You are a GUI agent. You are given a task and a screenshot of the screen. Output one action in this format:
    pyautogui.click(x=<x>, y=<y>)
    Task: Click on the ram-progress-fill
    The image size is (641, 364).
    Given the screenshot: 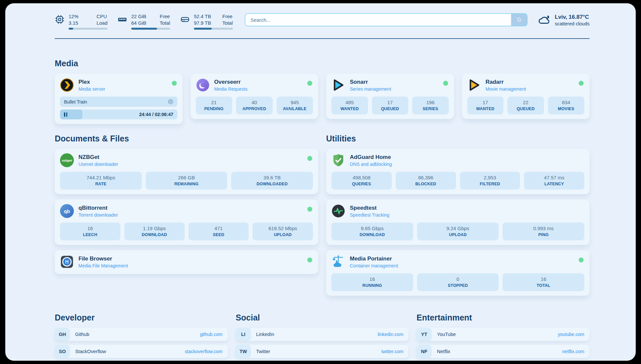 What is the action you would take?
    pyautogui.click(x=144, y=29)
    